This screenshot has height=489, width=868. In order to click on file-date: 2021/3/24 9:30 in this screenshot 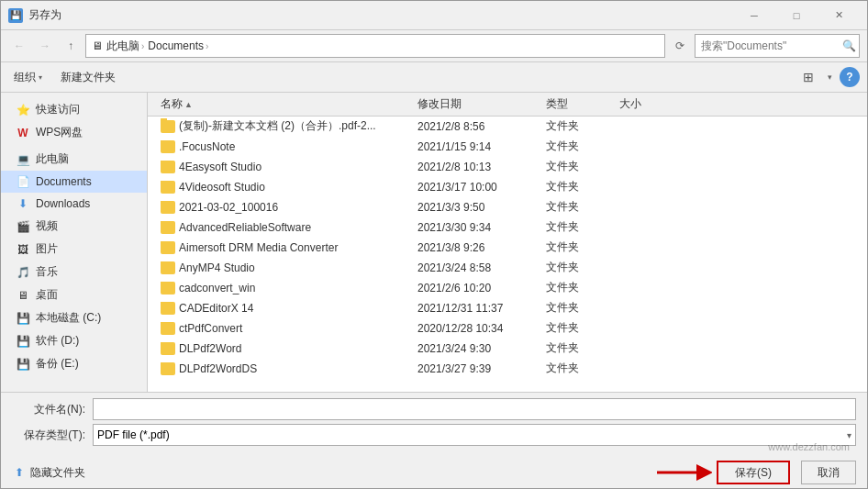, I will do `click(476, 349)`.